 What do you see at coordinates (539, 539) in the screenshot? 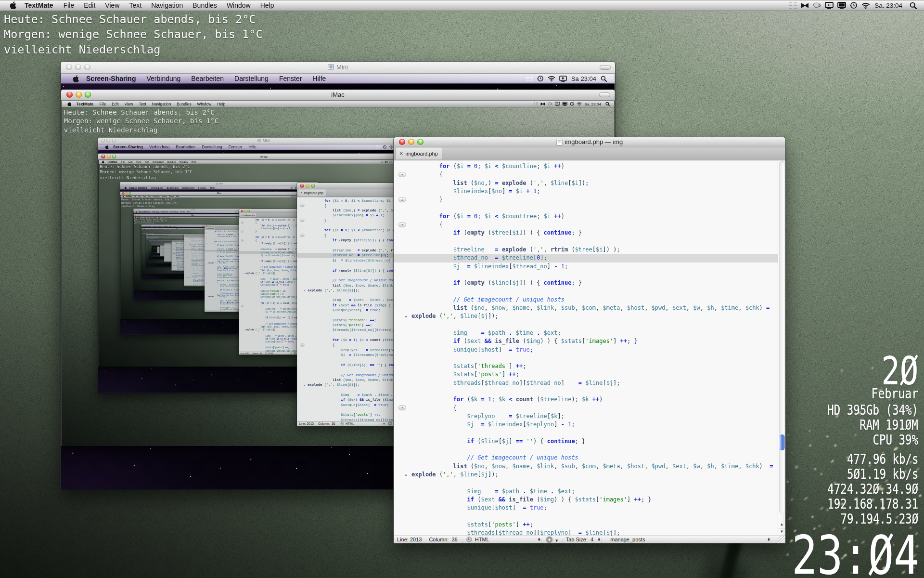
I see `language-stepper: ▲▼` at bounding box center [539, 539].